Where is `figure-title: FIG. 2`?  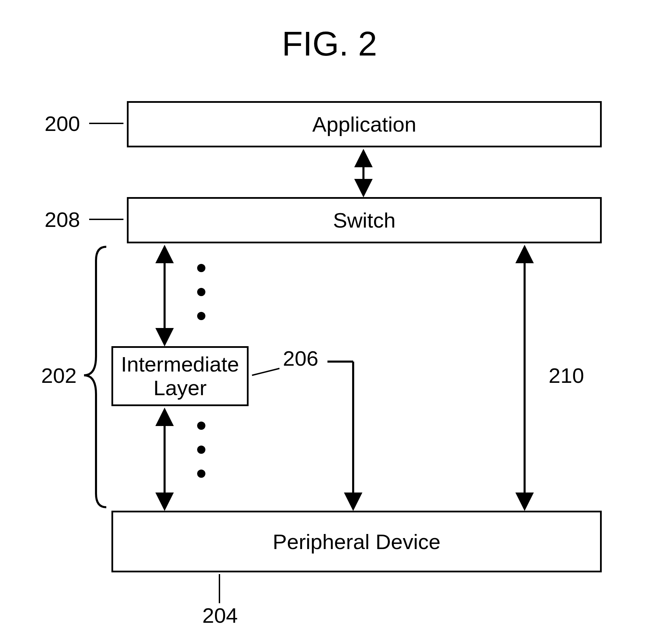
figure-title: FIG. 2 is located at coordinates (330, 44).